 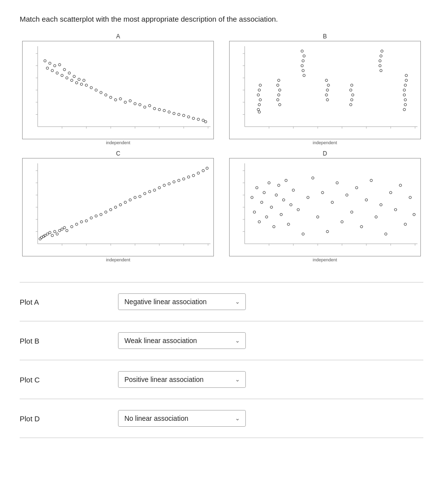 What do you see at coordinates (221, 19) in the screenshot?
I see `instruction-text: Match each scatterplot with the most app…` at bounding box center [221, 19].